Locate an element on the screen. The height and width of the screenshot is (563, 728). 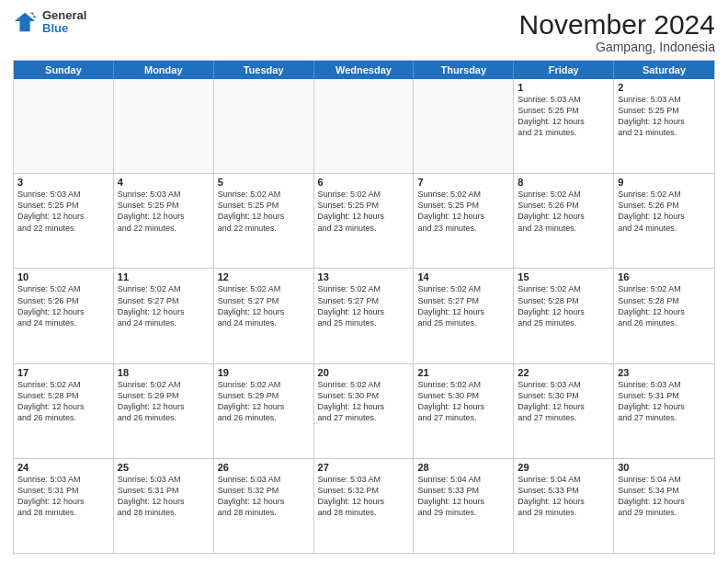
day-number: 3 is located at coordinates (63, 182).